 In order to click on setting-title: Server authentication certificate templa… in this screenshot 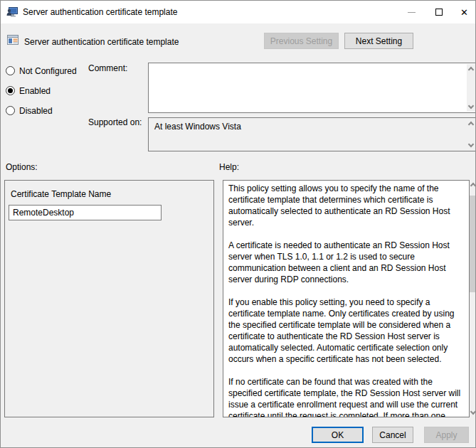, I will do `click(101, 42)`.